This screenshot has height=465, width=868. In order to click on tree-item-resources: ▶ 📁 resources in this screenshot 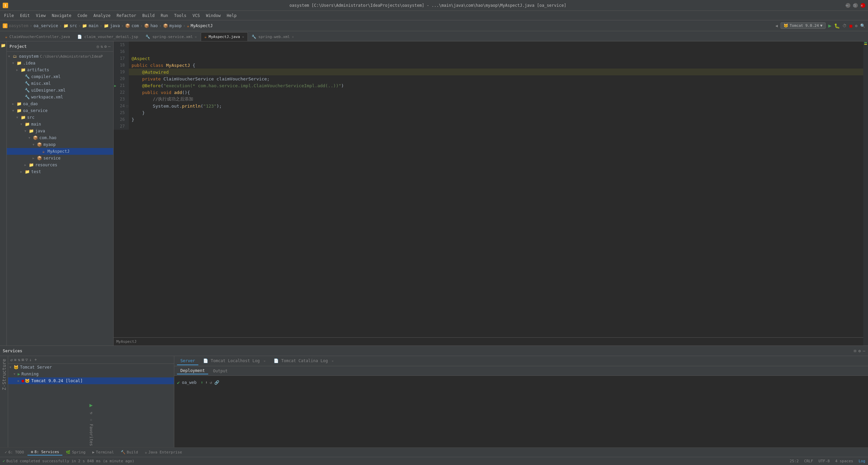, I will do `click(60, 165)`.